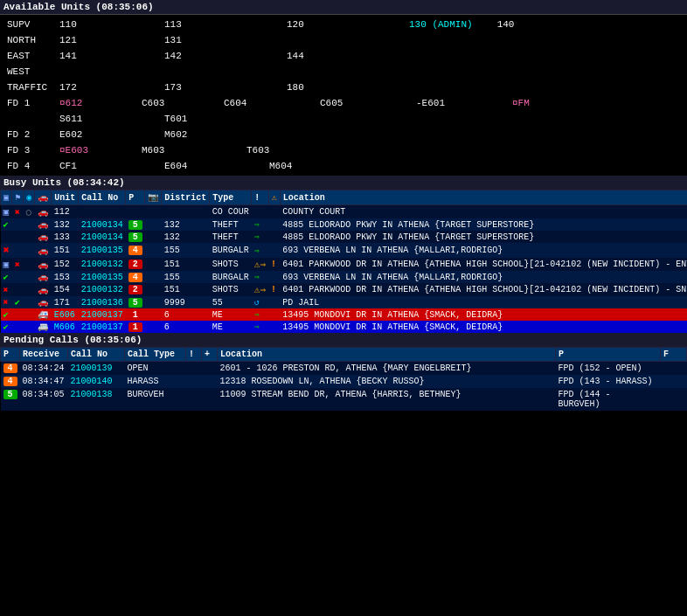  Describe the element at coordinates (318, 56) in the screenshot. I see `unit-144: 144` at that location.